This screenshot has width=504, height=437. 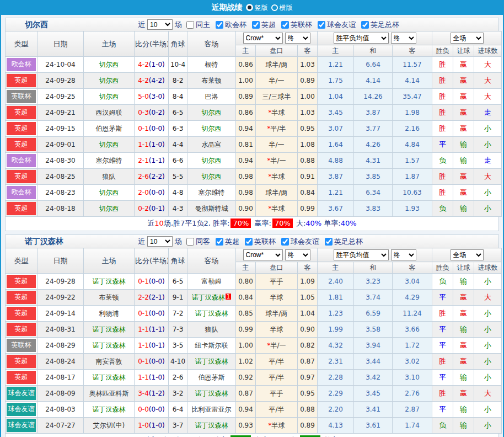 What do you see at coordinates (203, 25) in the screenshot?
I see `same-venue-label: 同主` at bounding box center [203, 25].